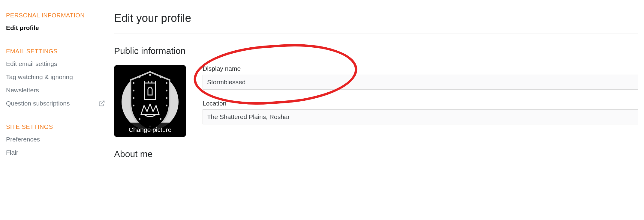 This screenshot has width=644, height=220. What do you see at coordinates (56, 77) in the screenshot?
I see `sidebar-section-email: EMAIL SETTINGS Edit email settings Tag w…` at bounding box center [56, 77].